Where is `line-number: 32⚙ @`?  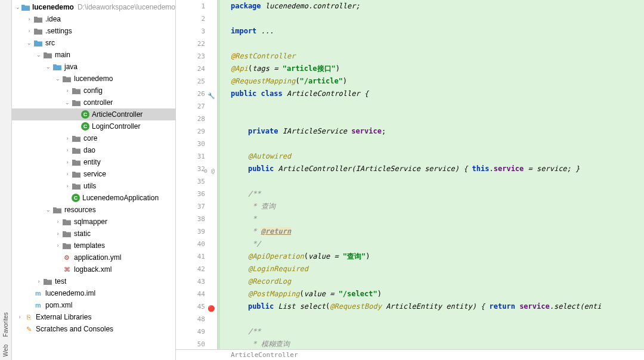 line-number: 32⚙ @ is located at coordinates (191, 169).